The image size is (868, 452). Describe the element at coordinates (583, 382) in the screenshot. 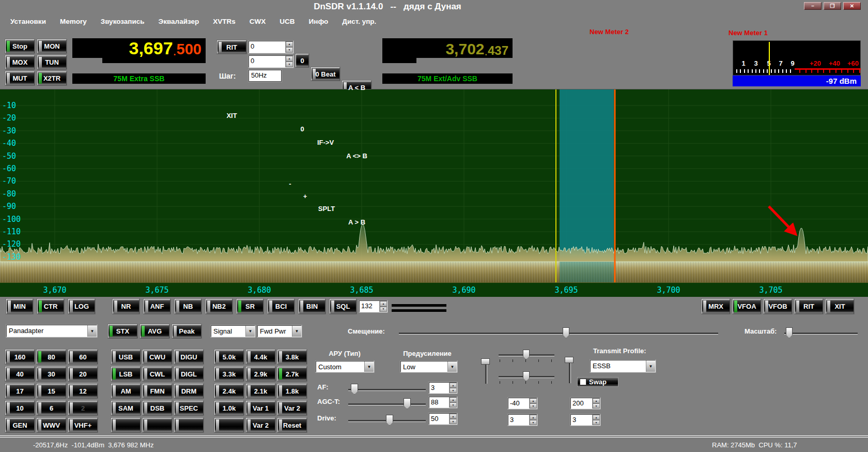

I see `swap-checkbox` at that location.